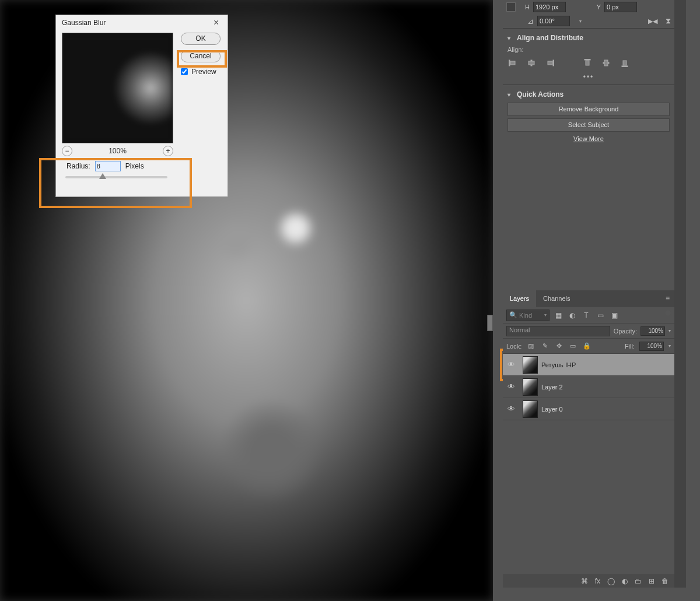 The height and width of the screenshot is (601, 700). I want to click on zoom-level: 100%, so click(118, 151).